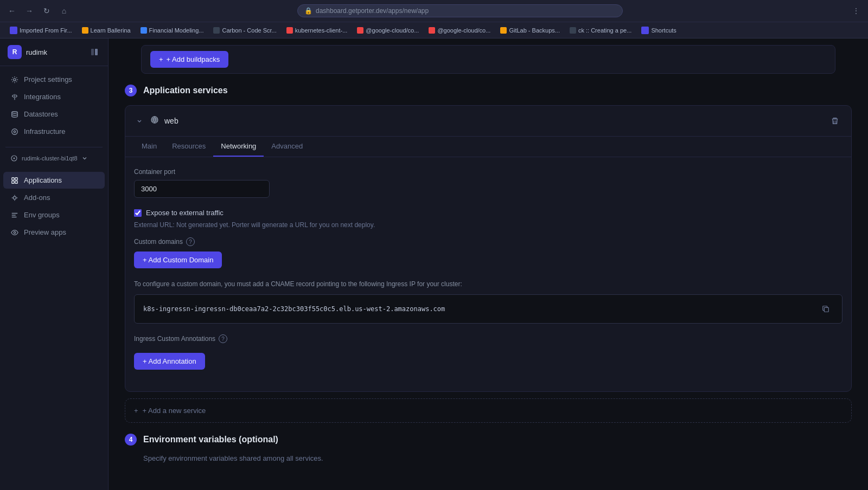 This screenshot has height=490, width=868. Describe the element at coordinates (15, 233) in the screenshot. I see `preview-apps-icon` at that location.